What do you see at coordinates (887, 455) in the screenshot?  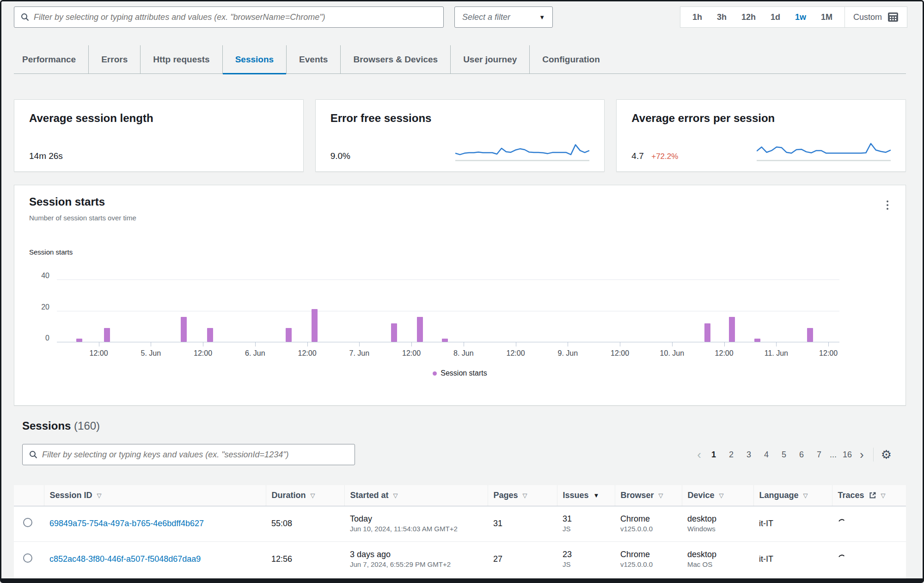 I see `table-settings-gear-icon: ⚙` at bounding box center [887, 455].